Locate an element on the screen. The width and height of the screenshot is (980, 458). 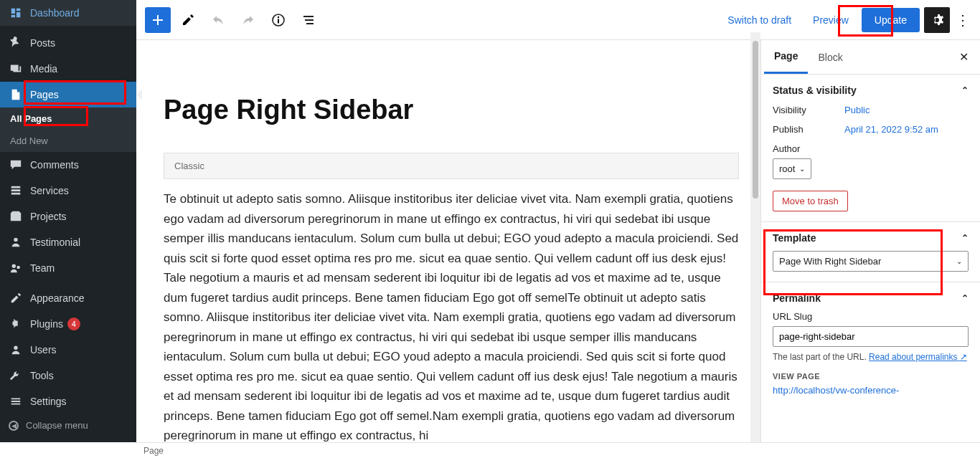
close-panel-button: ✕ is located at coordinates (964, 57).